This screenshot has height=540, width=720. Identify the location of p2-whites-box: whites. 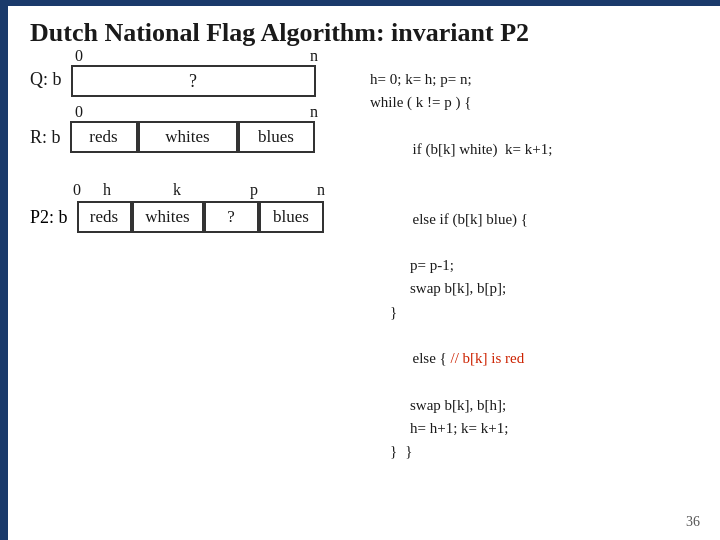
(168, 217).